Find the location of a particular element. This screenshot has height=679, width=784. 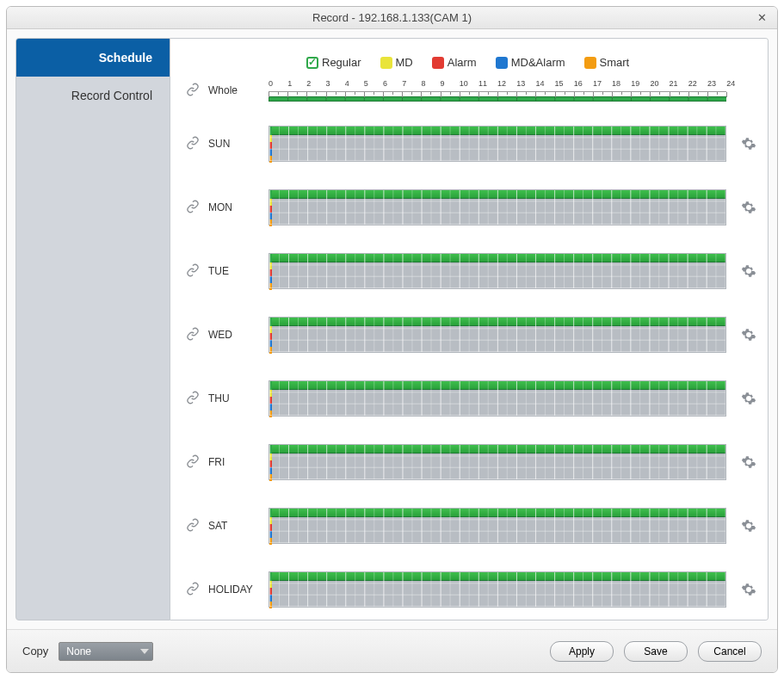

legend-label: Alarm is located at coordinates (462, 62).